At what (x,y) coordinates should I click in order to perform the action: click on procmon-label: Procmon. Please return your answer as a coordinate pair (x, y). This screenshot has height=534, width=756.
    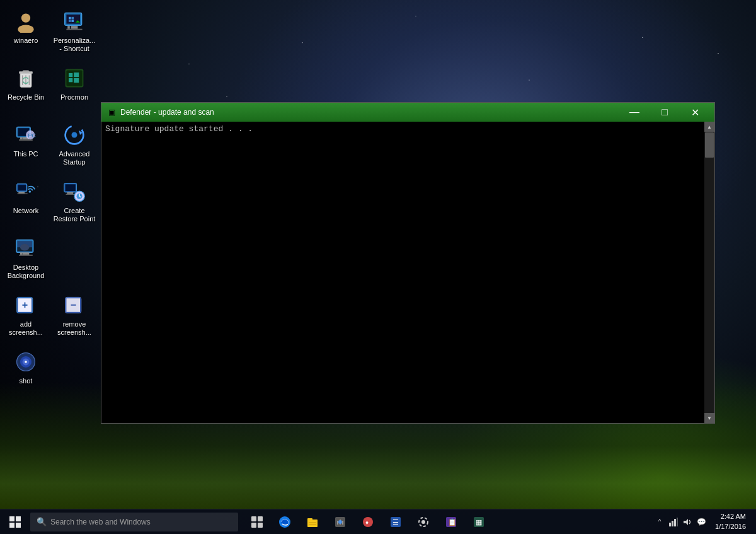
    Looking at the image, I should click on (74, 97).